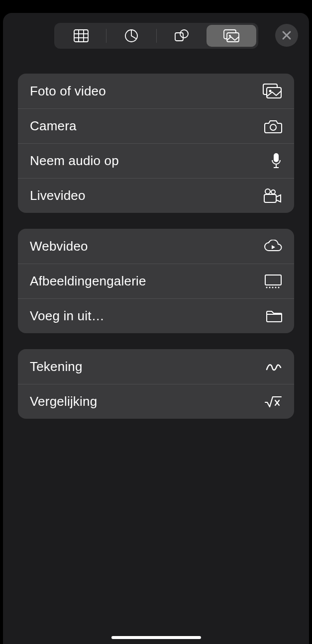 The height and width of the screenshot is (644, 312). What do you see at coordinates (56, 367) in the screenshot?
I see `item-label: Tekening` at bounding box center [56, 367].